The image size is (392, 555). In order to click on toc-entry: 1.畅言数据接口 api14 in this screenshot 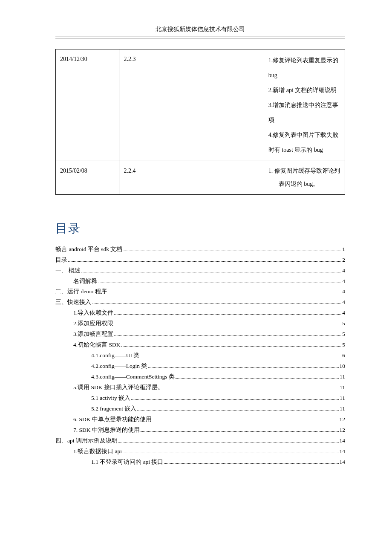, I will do `click(200, 452)`.